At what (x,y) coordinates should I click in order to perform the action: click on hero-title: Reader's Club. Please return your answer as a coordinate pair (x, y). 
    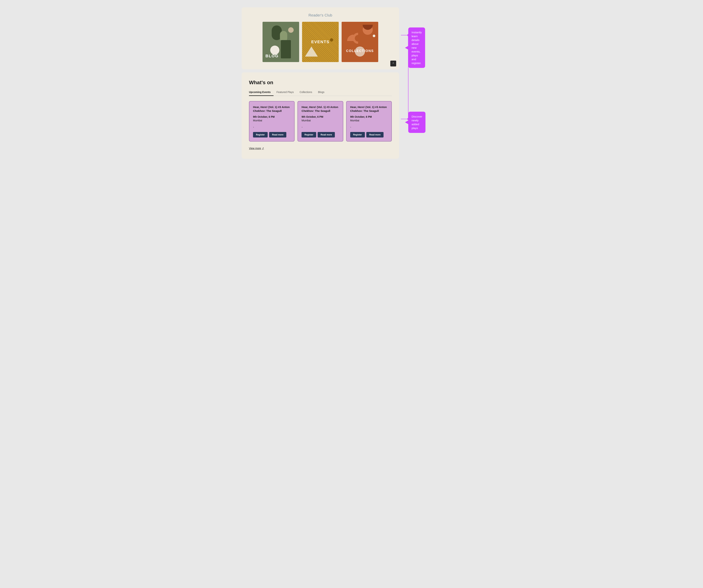
    Looking at the image, I should click on (320, 15).